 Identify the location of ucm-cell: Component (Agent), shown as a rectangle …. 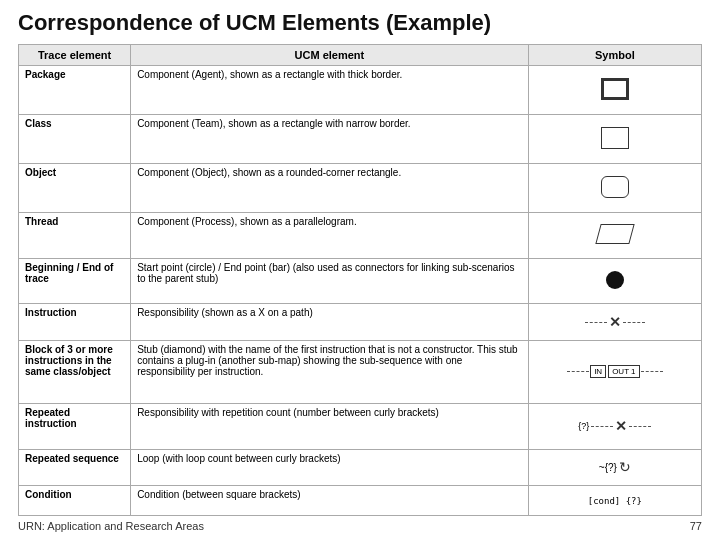
(330, 90).